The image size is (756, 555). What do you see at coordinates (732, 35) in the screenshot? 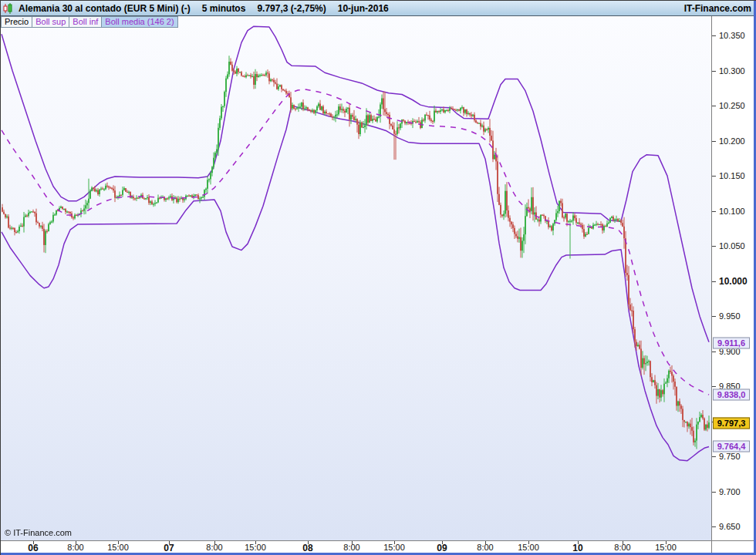
I see `y-axis-label: 10.350` at bounding box center [732, 35].